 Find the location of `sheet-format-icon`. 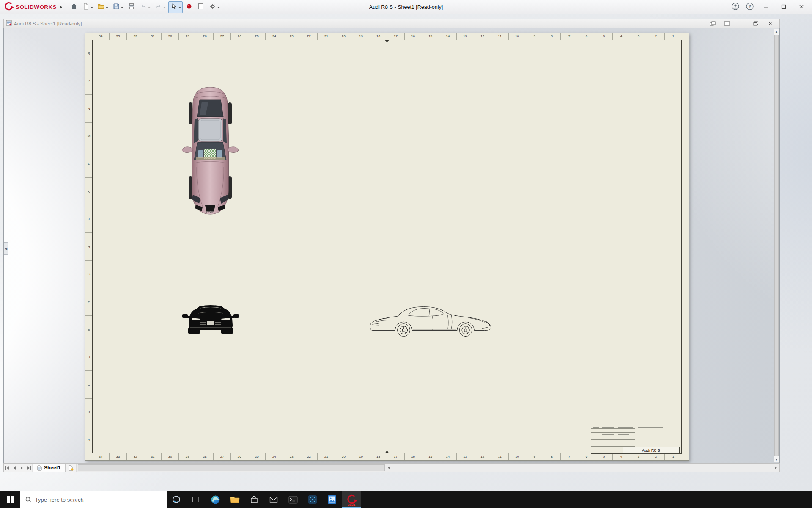

sheet-format-icon is located at coordinates (201, 7).